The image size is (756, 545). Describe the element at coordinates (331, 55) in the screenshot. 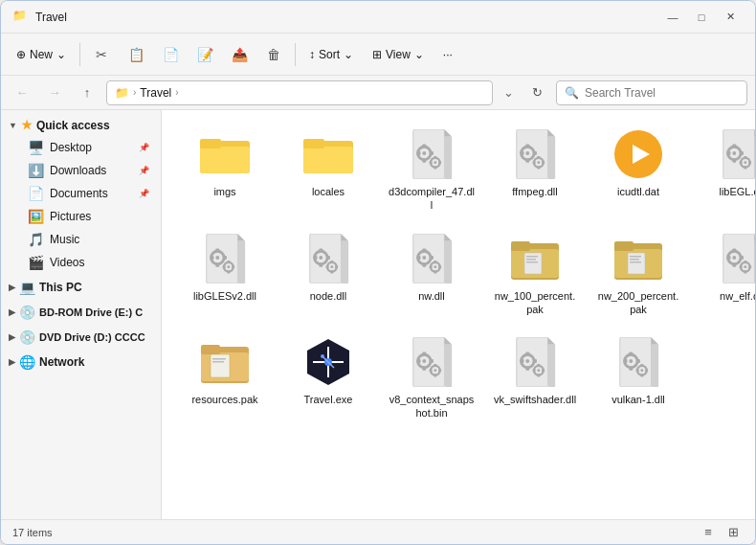

I see `sort-button: ↕ Sort ⌄` at that location.